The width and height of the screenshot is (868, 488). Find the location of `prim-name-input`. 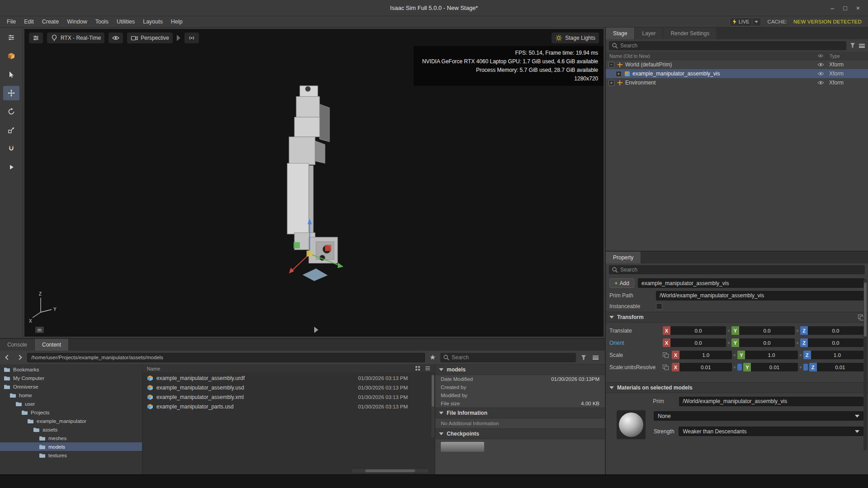

prim-name-input is located at coordinates (751, 283).